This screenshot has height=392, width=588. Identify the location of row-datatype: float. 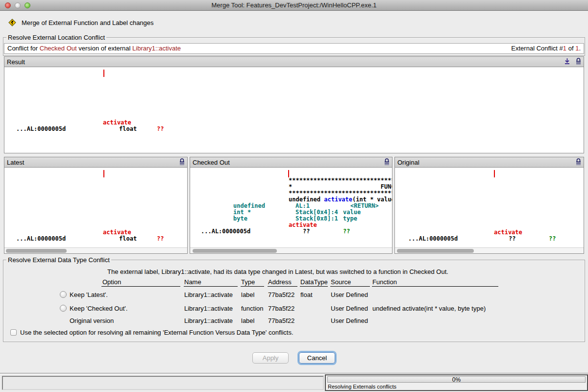
(307, 295).